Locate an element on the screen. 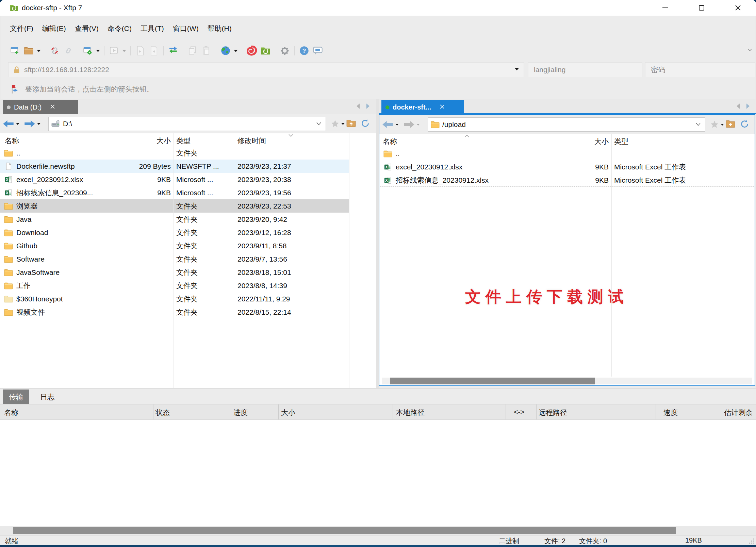  resize-grip is located at coordinates (752, 541).